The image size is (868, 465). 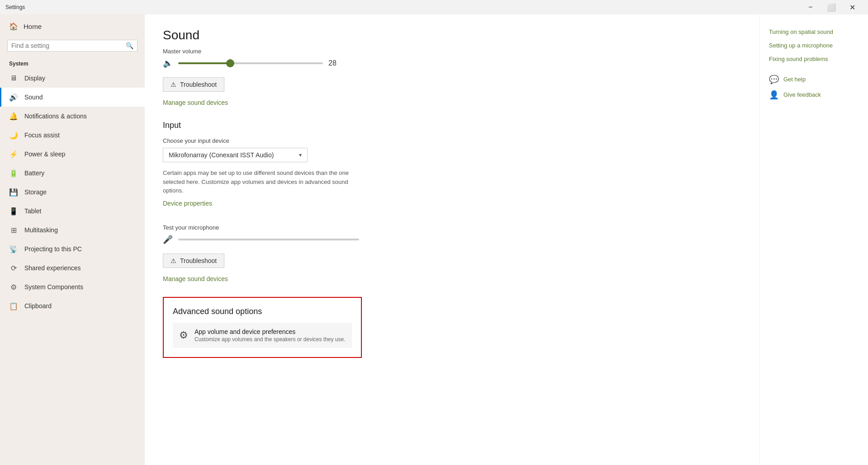 What do you see at coordinates (72, 192) in the screenshot?
I see `sidebar-items: 🖥 Display 🔊 Sound 🔔 Notifications & acti…` at bounding box center [72, 192].